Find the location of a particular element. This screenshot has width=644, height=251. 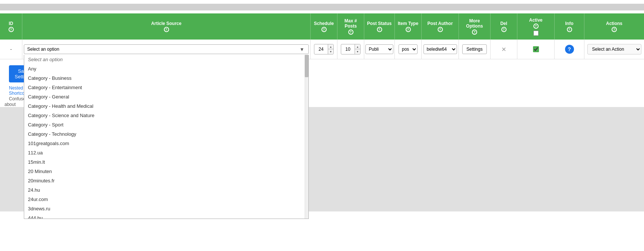

max-posts-help-icon: ? is located at coordinates (351, 32).